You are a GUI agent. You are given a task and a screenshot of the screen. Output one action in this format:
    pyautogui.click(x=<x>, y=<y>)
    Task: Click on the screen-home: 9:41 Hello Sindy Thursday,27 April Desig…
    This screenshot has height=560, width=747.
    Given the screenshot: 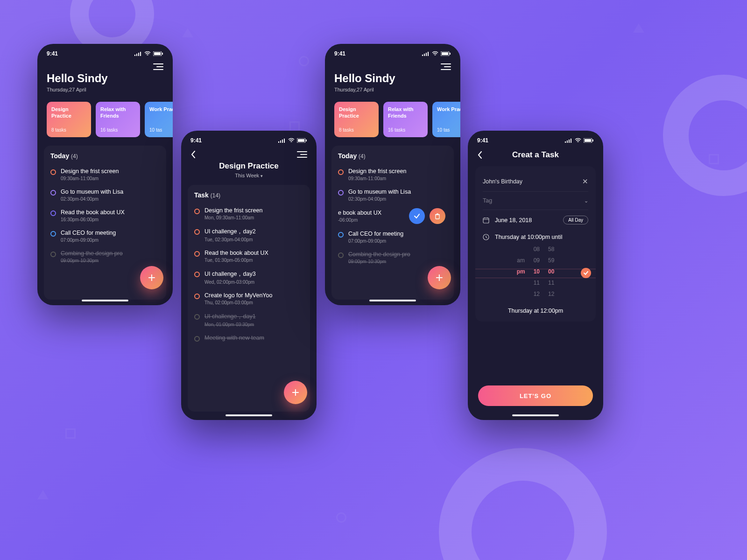 What is the action you would take?
    pyautogui.click(x=105, y=175)
    